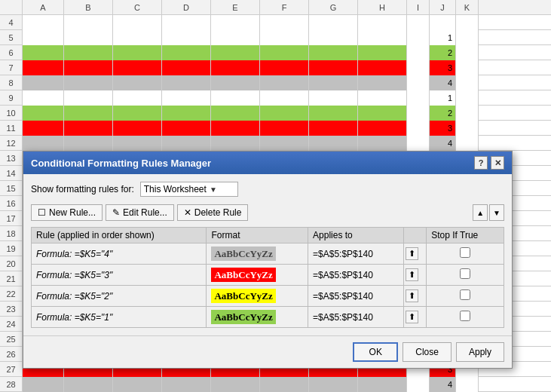  What do you see at coordinates (258, 317) in the screenshot?
I see `format-cell: AaBbCcYyZz` at bounding box center [258, 317].